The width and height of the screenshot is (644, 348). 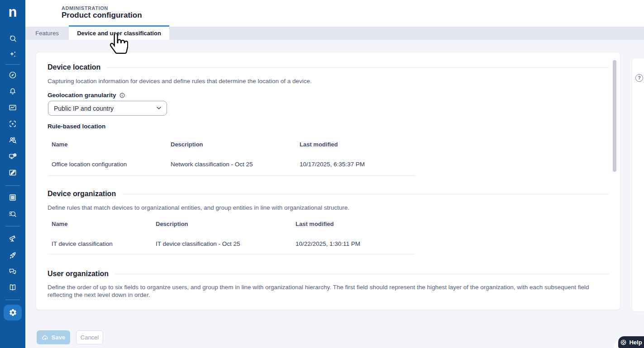 I want to click on breadcrumb: ADMINISTRATION, so click(x=85, y=8).